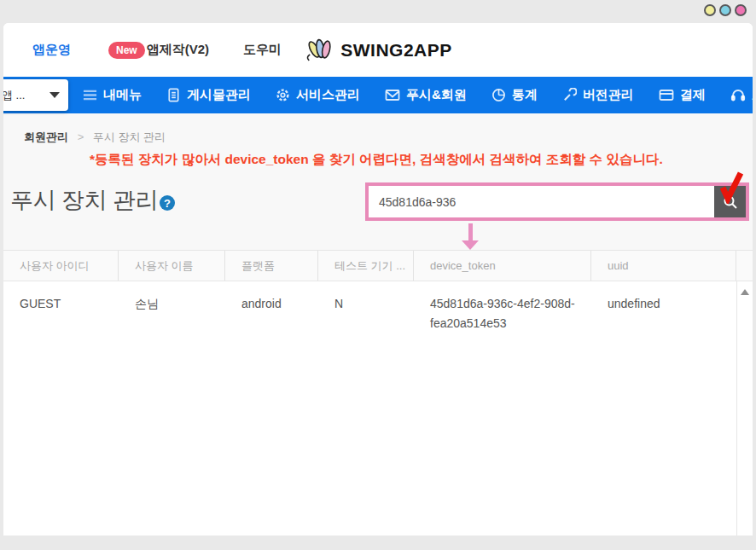  What do you see at coordinates (218, 96) in the screenshot?
I see `nav-item-label: 게시물관리` at bounding box center [218, 96].